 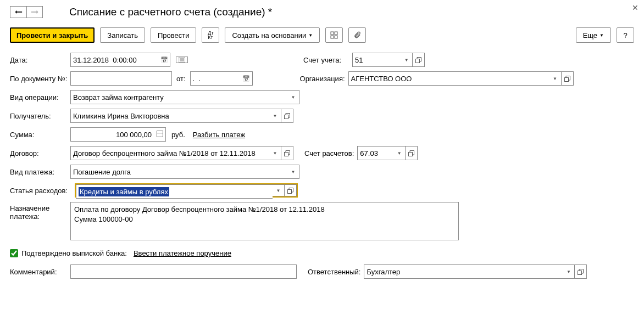 I want to click on contract-open-icon, so click(x=287, y=153).